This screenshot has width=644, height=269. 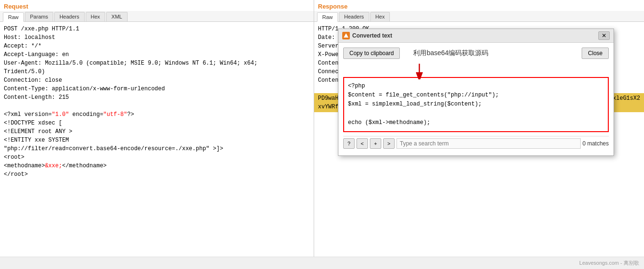 I want to click on code-display: <?php $content = file_get_contents("php:…, so click(x=476, y=105).